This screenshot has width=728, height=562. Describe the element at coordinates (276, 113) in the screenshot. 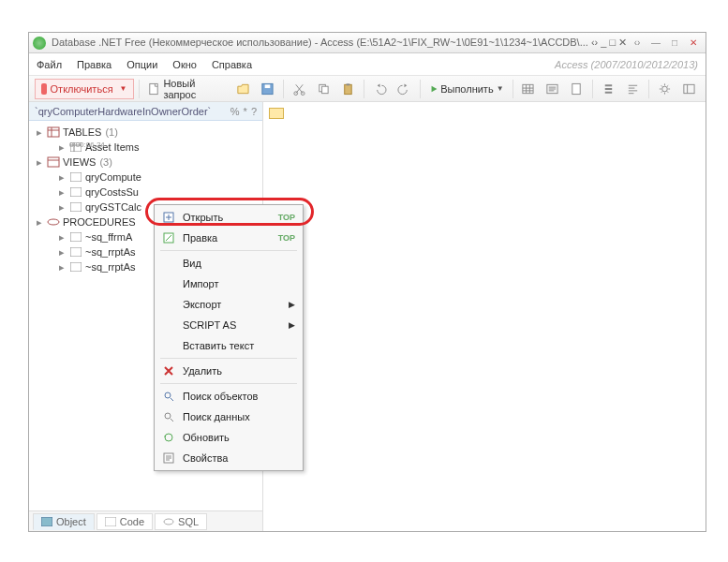

I see `folder-icon` at that location.